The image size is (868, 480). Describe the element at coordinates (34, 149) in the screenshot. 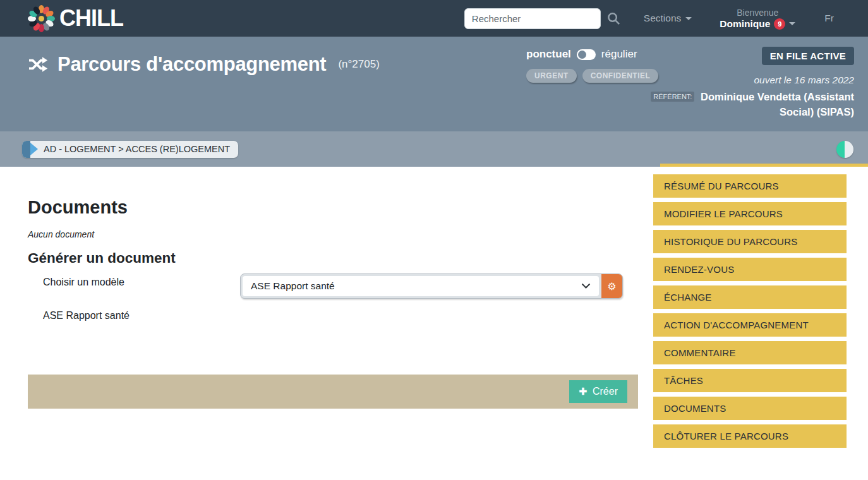

I see `tag-arrow-icon` at that location.